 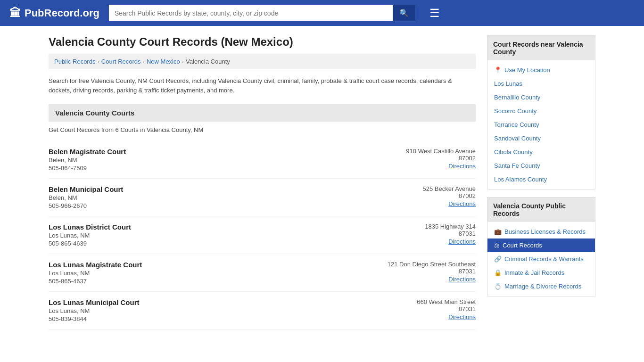 I want to click on use-location-item: 📍 Use My Location, so click(x=541, y=70).